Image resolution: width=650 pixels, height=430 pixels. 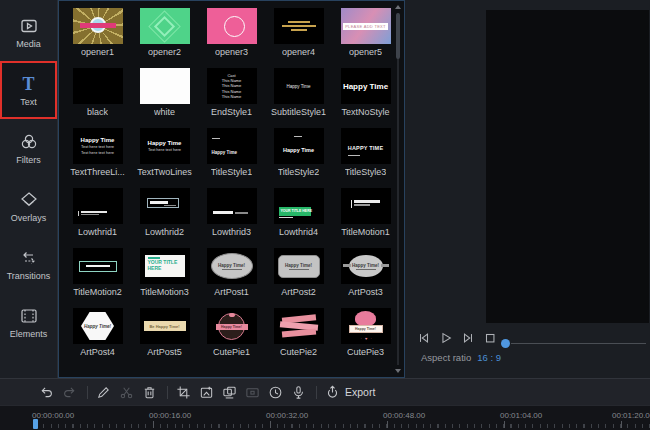 What do you see at coordinates (232, 218) in the screenshot?
I see `template-item-lowthrid3: Lowthrid3` at bounding box center [232, 218].